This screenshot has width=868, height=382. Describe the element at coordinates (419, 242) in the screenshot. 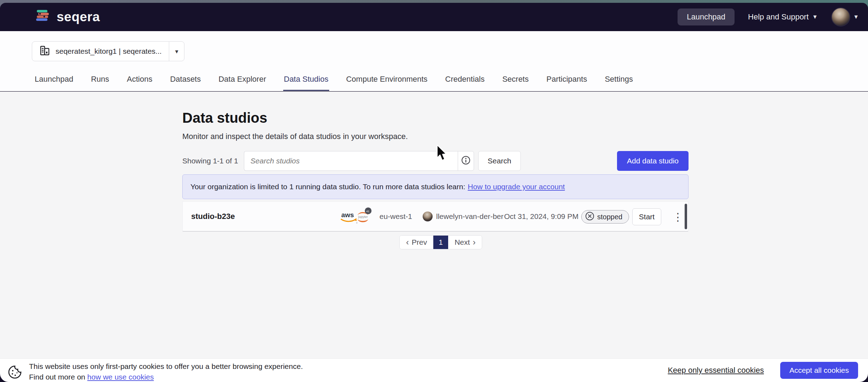

I see `prev-label: Prev` at that location.